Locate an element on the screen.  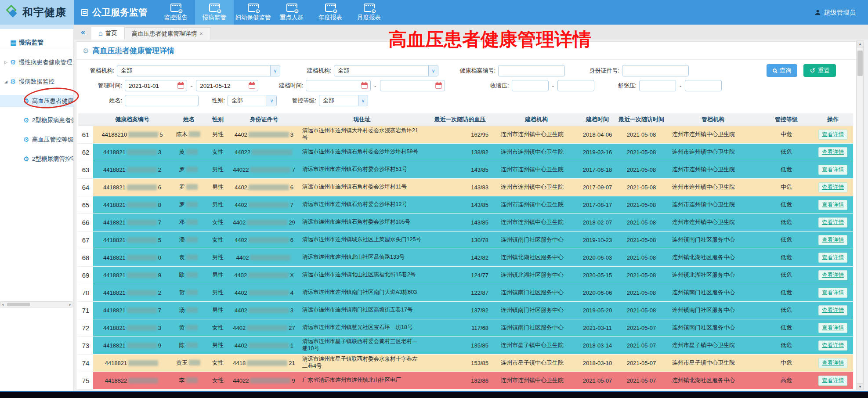
user-icon is located at coordinates (818, 12).